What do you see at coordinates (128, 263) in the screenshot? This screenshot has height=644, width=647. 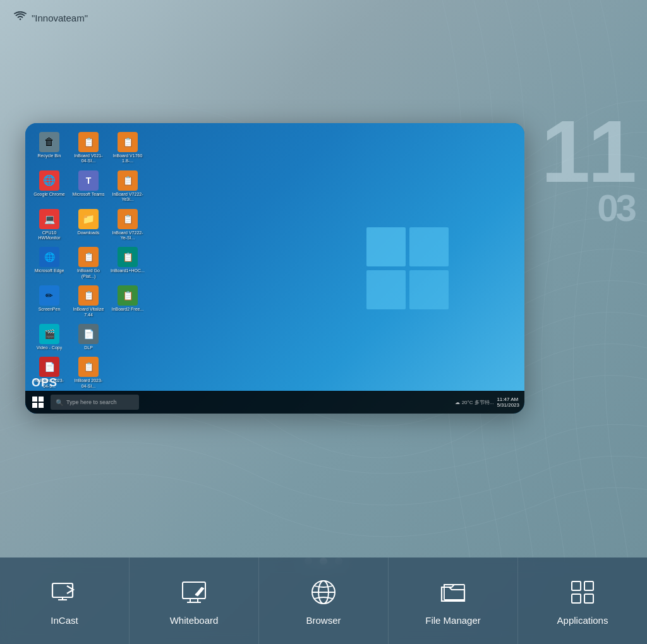 I see `desktop-icon-inboard-hoc: 📋 InBoard1+HOC...` at bounding box center [128, 263].